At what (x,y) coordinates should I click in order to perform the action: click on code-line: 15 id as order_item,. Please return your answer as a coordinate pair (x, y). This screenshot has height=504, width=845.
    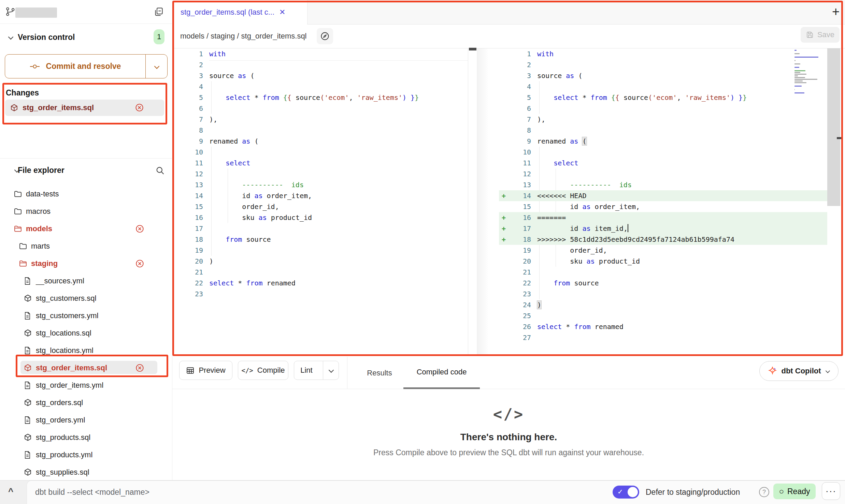
    Looking at the image, I should click on (663, 207).